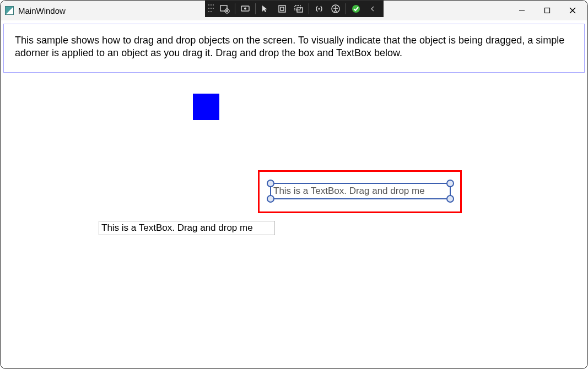  What do you see at coordinates (294, 48) in the screenshot?
I see `info-panel: This sample shows how to drag and drop o…` at bounding box center [294, 48].